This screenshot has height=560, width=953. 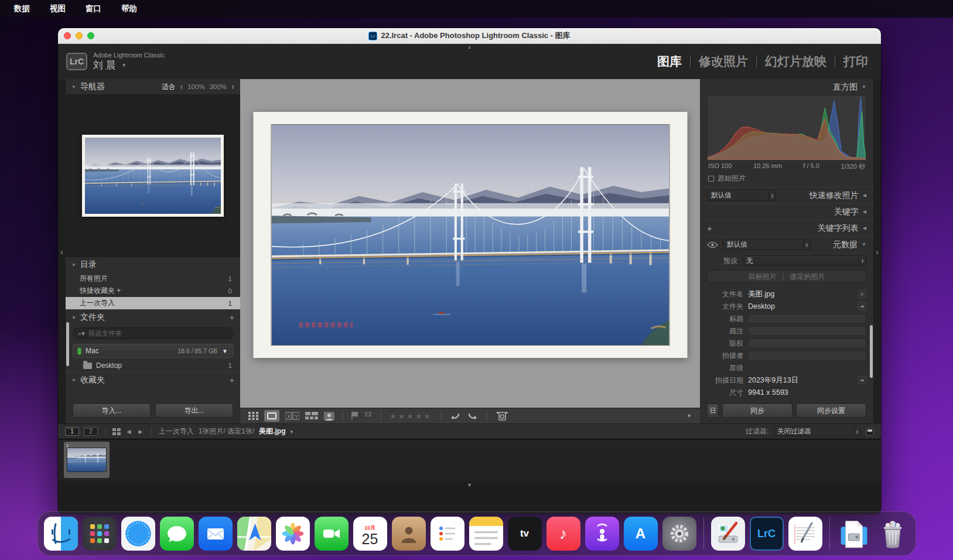 I want to click on selected-photo-button: 选定的照片, so click(x=808, y=276).